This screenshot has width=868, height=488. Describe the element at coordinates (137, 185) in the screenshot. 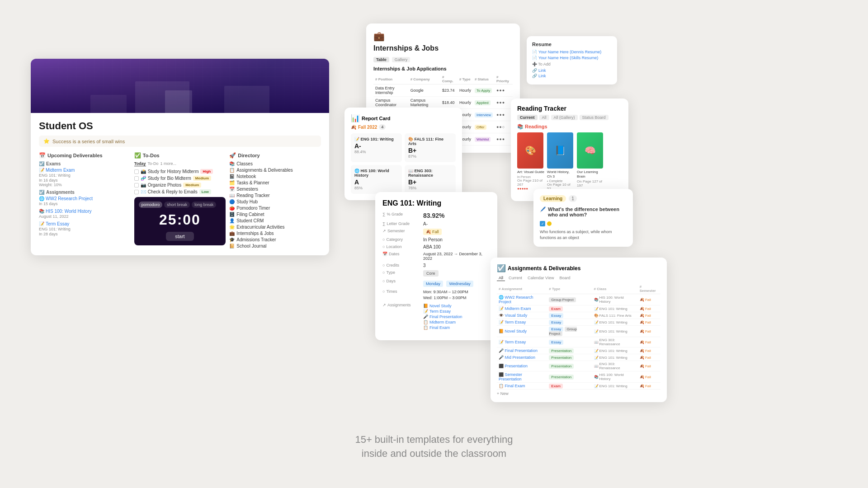

I see `todo-check-photos` at that location.